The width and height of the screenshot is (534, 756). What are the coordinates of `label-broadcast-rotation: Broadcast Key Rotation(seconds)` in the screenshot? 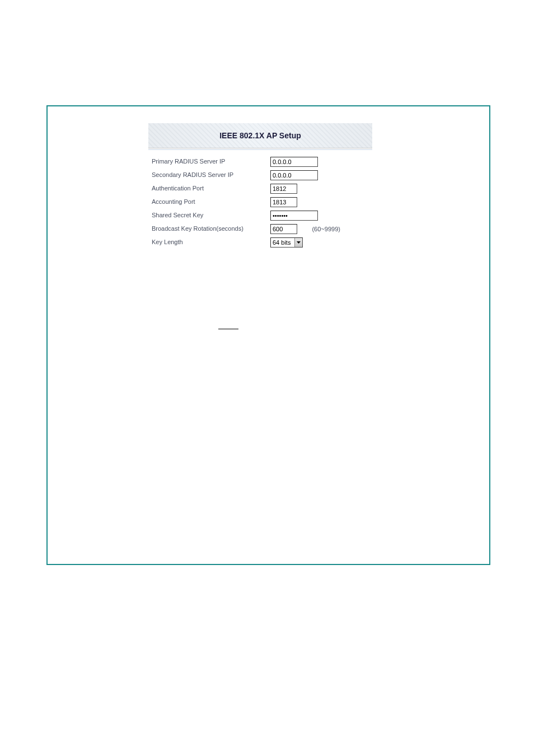 It's located at (209, 228).